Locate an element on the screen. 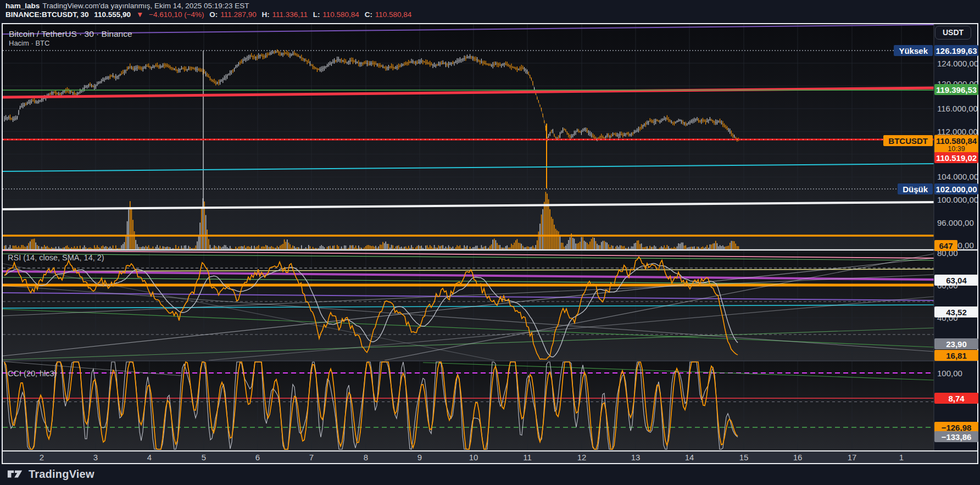 This screenshot has height=485, width=980. tradingview-logo-text: TradingView is located at coordinates (62, 475).